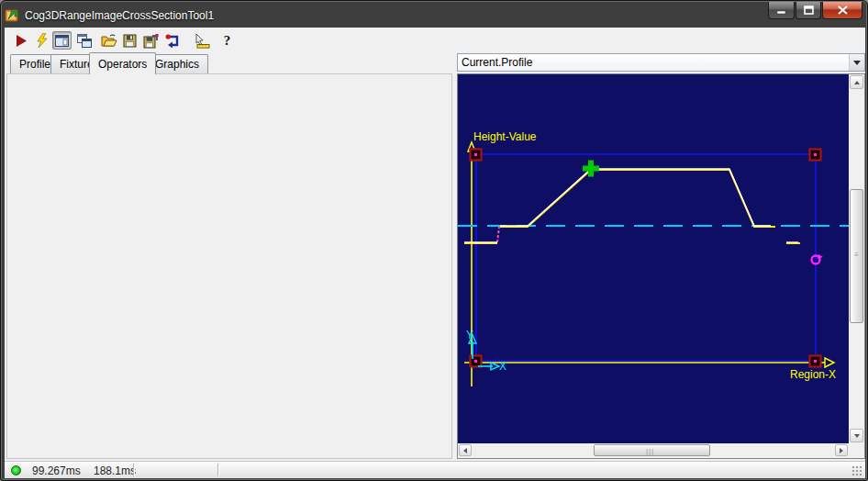  Describe the element at coordinates (842, 10) in the screenshot. I see `close-icon` at that location.